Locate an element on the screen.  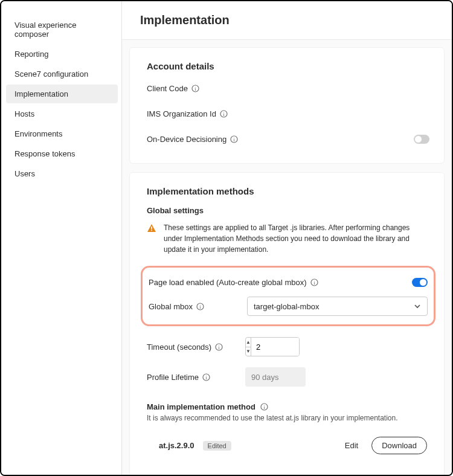
main-method-row: at.js.2.9.0 Edited Edit Download is located at coordinates (288, 446).